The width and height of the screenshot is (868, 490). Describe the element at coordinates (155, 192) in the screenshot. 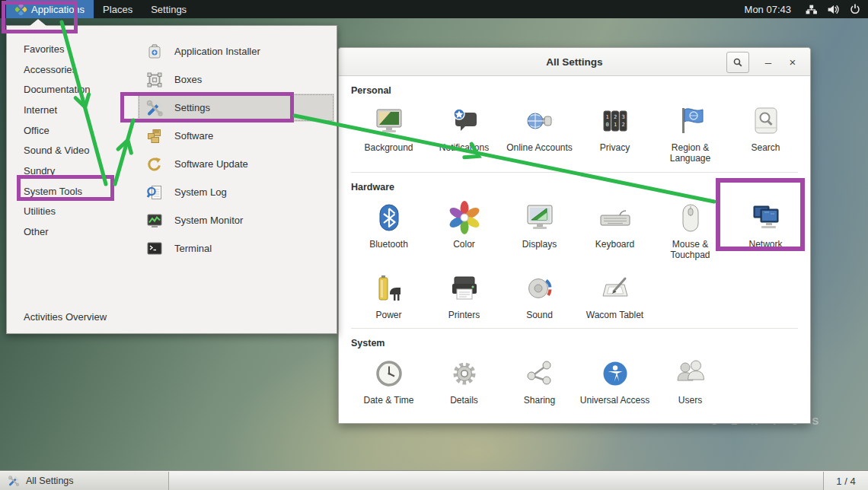

I see `system-log-icon` at that location.